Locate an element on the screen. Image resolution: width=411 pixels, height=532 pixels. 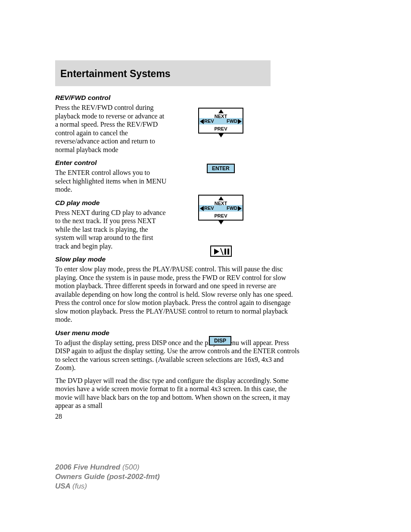
heading-cdplay: CD play mode is located at coordinates (178, 203).